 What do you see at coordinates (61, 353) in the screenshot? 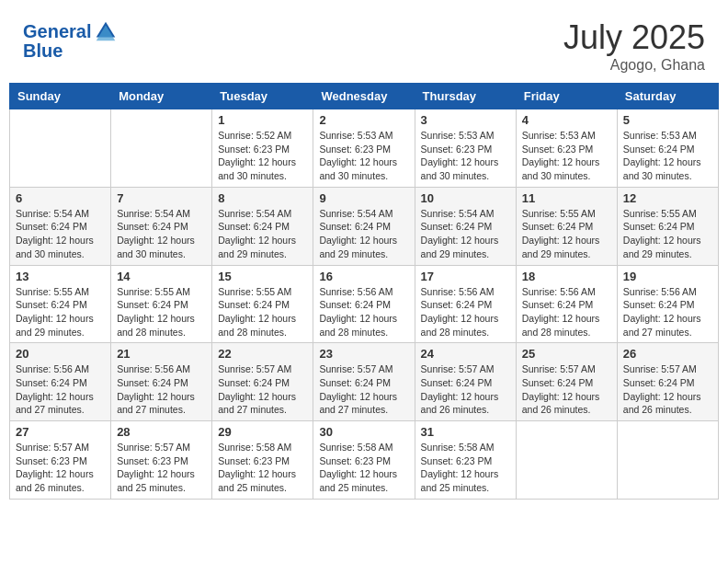
I see `day-number: 20` at bounding box center [61, 353].